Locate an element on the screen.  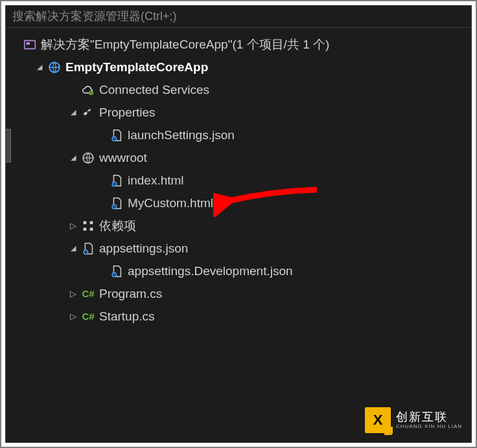
tree-node-connected-services: Connected Services is located at coordinates (238, 89).